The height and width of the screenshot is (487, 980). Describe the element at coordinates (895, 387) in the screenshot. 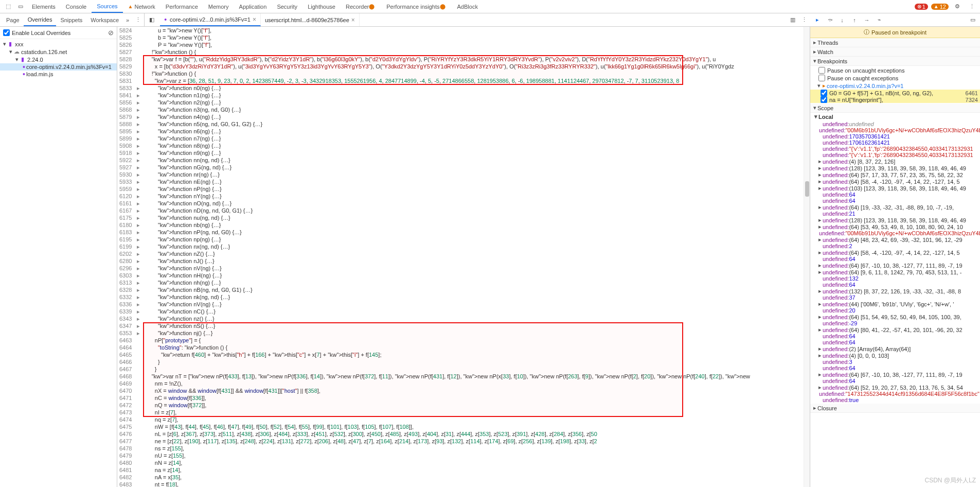

I see `scope-variable: ▸undefined: (64) [52, 19, 20, 27, 53, 20…` at that location.